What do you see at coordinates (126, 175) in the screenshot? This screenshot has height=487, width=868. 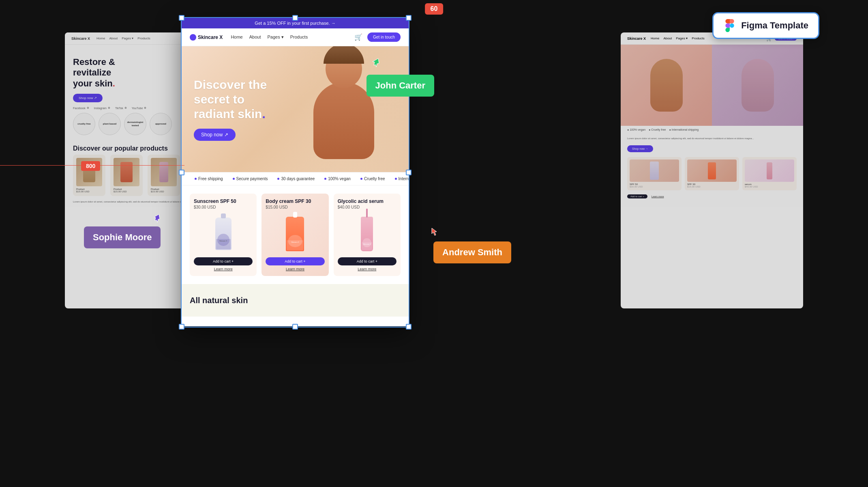 I see `left-product-card-2: Product $15.00 USD` at bounding box center [126, 175].